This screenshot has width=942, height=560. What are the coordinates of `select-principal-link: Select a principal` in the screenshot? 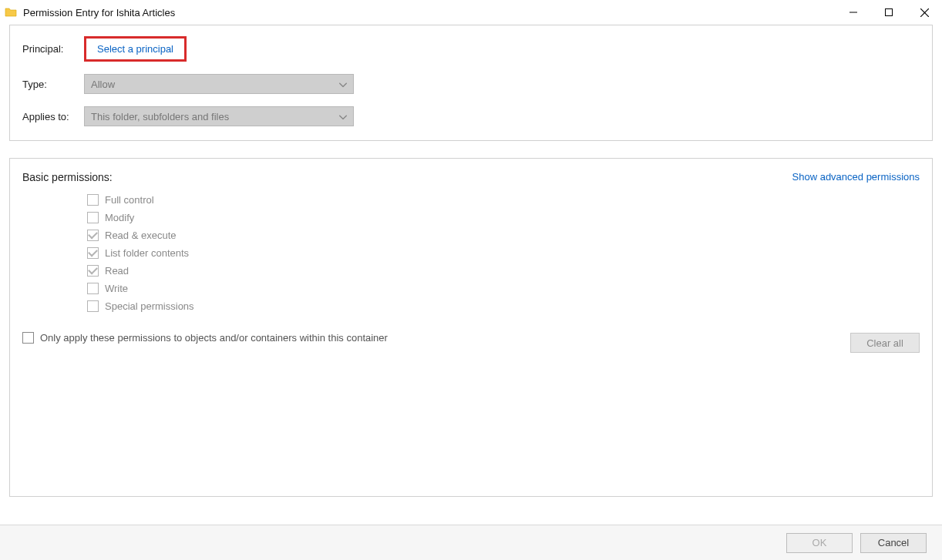 It's located at (136, 49).